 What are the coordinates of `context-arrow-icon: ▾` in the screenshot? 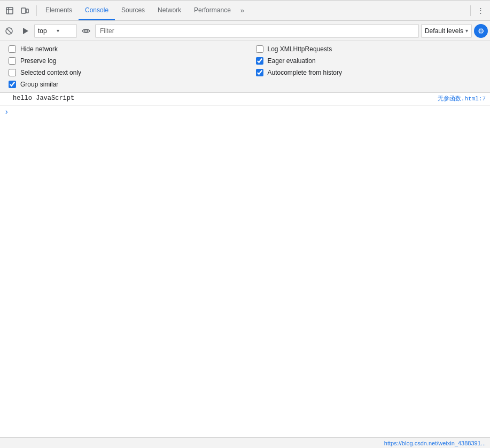 It's located at (65, 31).